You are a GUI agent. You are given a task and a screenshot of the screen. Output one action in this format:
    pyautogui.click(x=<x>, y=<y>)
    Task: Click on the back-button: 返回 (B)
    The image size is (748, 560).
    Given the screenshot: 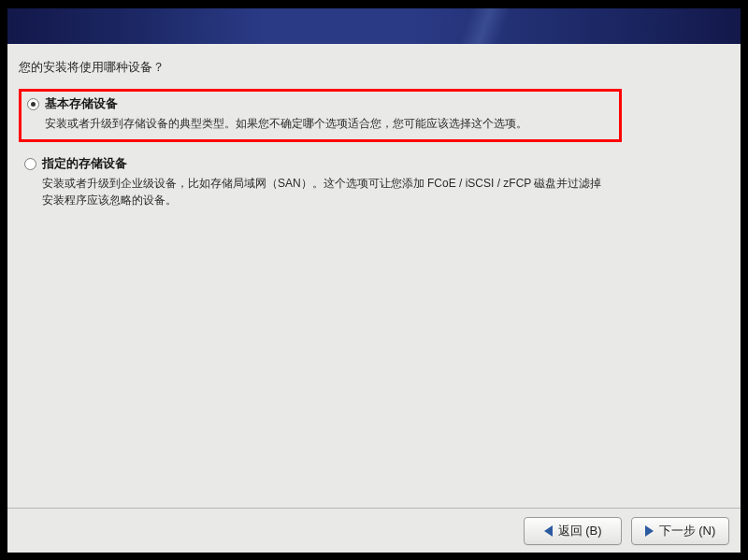 What is the action you would take?
    pyautogui.click(x=572, y=531)
    